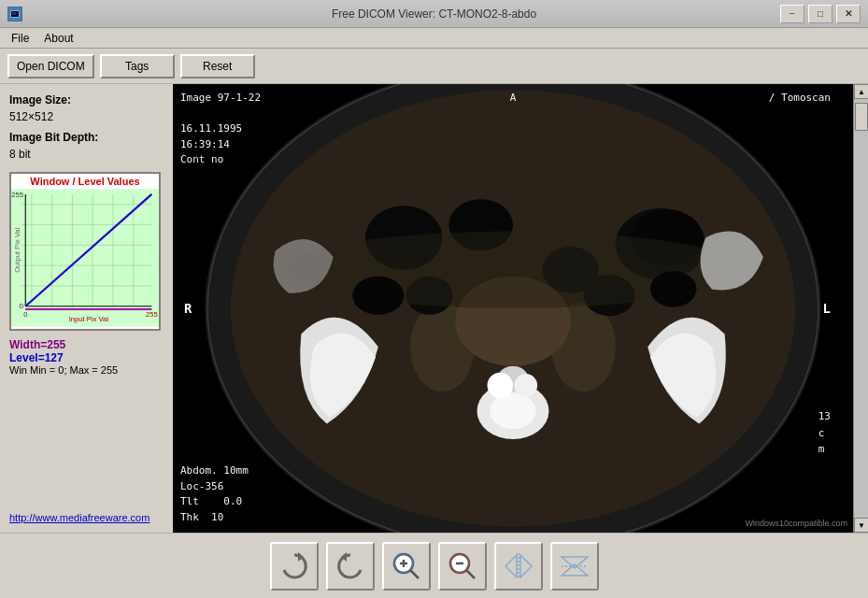  What do you see at coordinates (86, 370) in the screenshot?
I see `wl-minmax: Win Min = 0; Max = 255` at bounding box center [86, 370].